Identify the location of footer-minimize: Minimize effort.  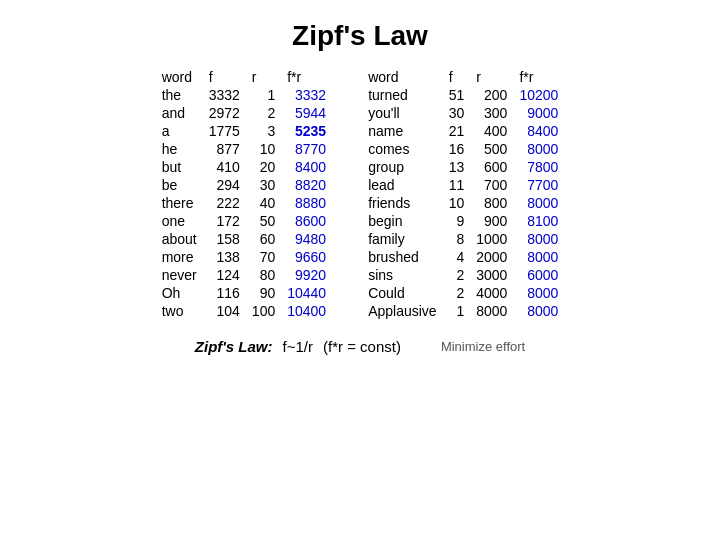
(483, 346).